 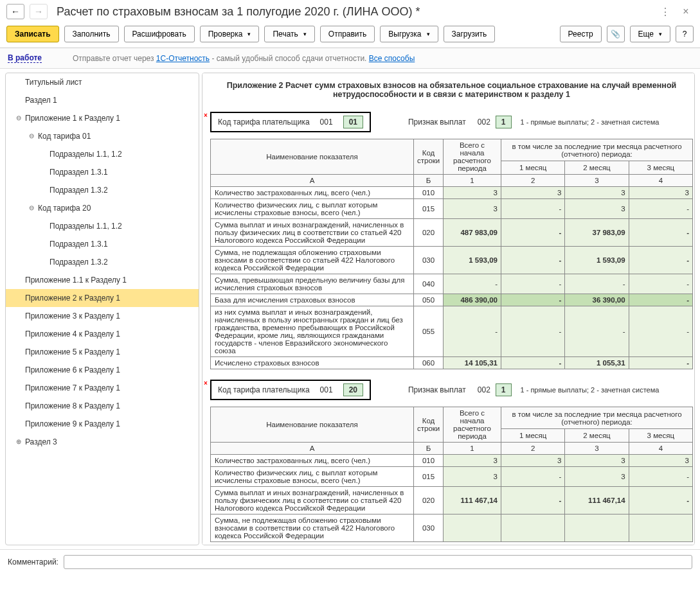 What do you see at coordinates (392, 58) in the screenshot?
I see `link-all-ways: Все способы` at bounding box center [392, 58].